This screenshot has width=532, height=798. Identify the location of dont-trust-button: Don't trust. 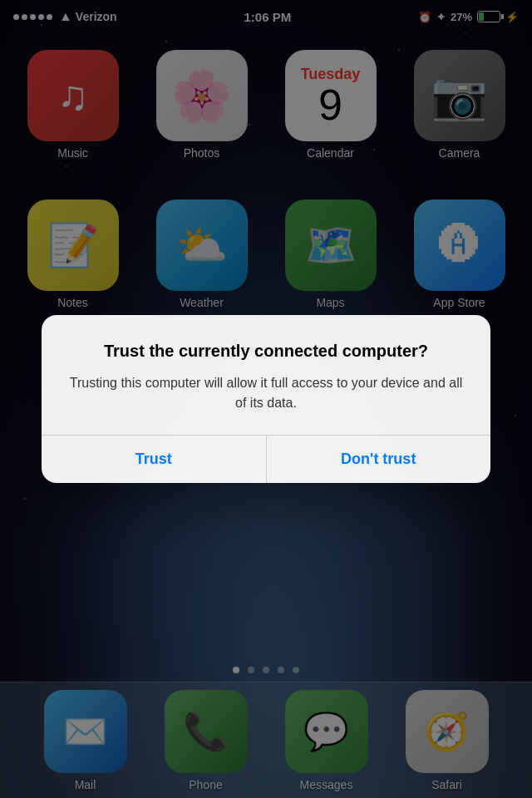
(379, 459).